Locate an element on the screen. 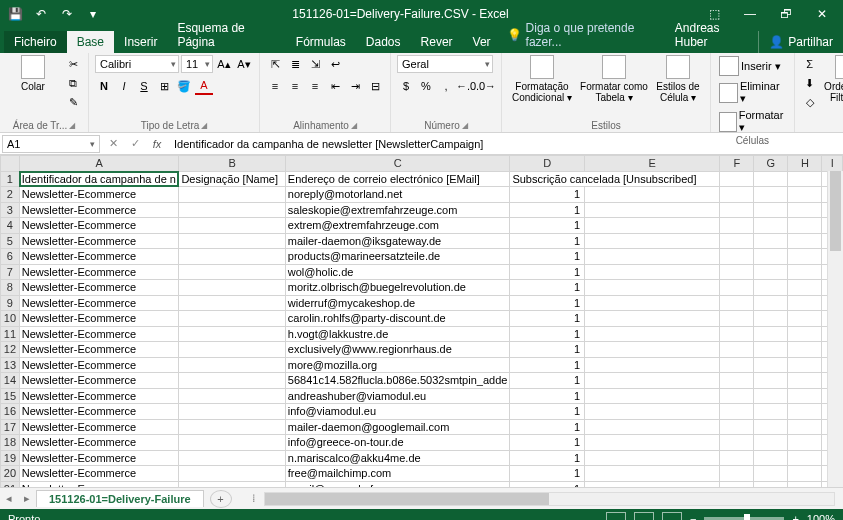 Image resolution: width=843 pixels, height=520 pixels. column-header: I is located at coordinates (832, 164).